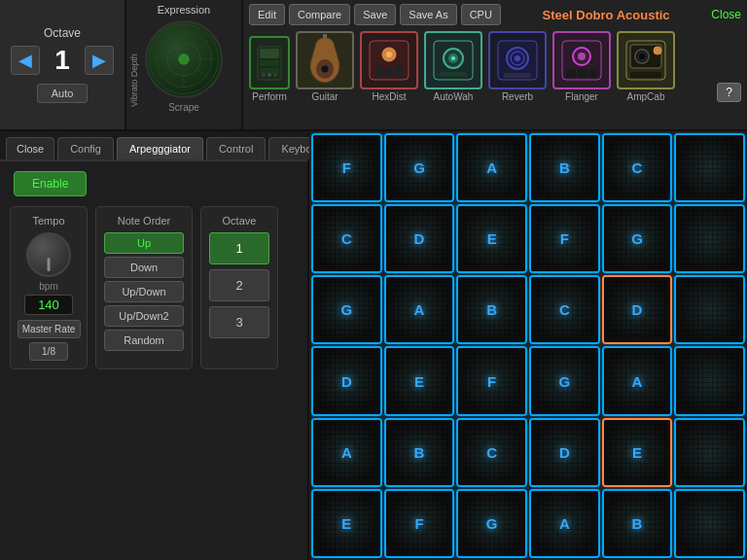 This screenshot has height=560, width=747. I want to click on octave-title-label: Octave, so click(62, 33).